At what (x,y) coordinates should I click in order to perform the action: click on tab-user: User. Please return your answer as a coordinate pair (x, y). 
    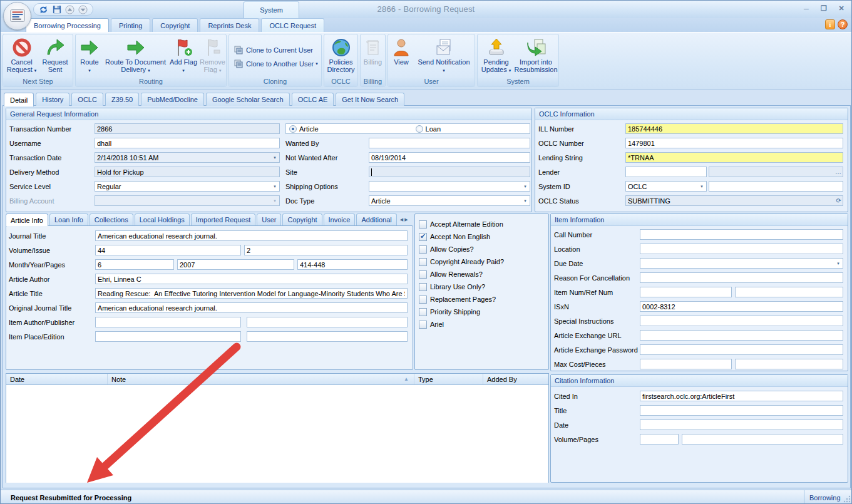
    Looking at the image, I should click on (269, 219).